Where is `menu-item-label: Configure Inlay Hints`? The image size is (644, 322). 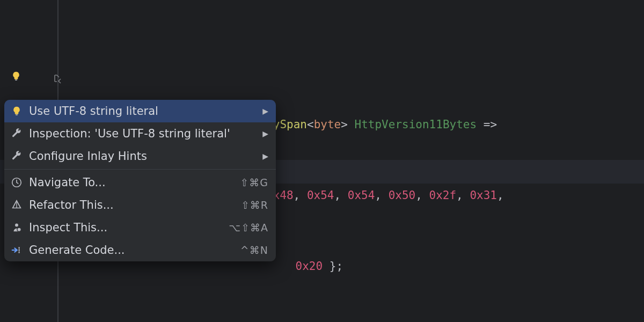
menu-item-label: Configure Inlay Hints is located at coordinates (141, 156).